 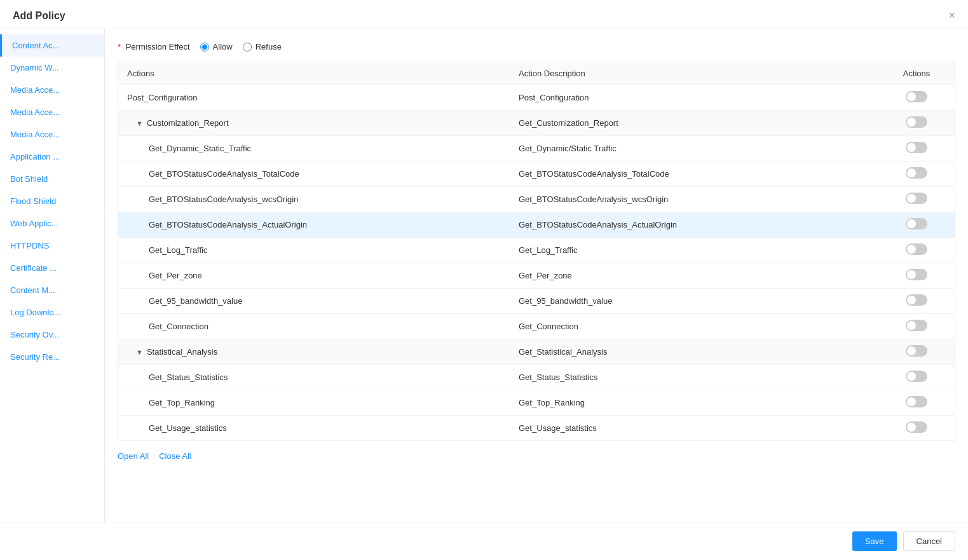 What do you see at coordinates (536, 149) in the screenshot?
I see `table-row: Get_Dynamic_Static_TrafficGet_Dynamic/St…` at bounding box center [536, 149].